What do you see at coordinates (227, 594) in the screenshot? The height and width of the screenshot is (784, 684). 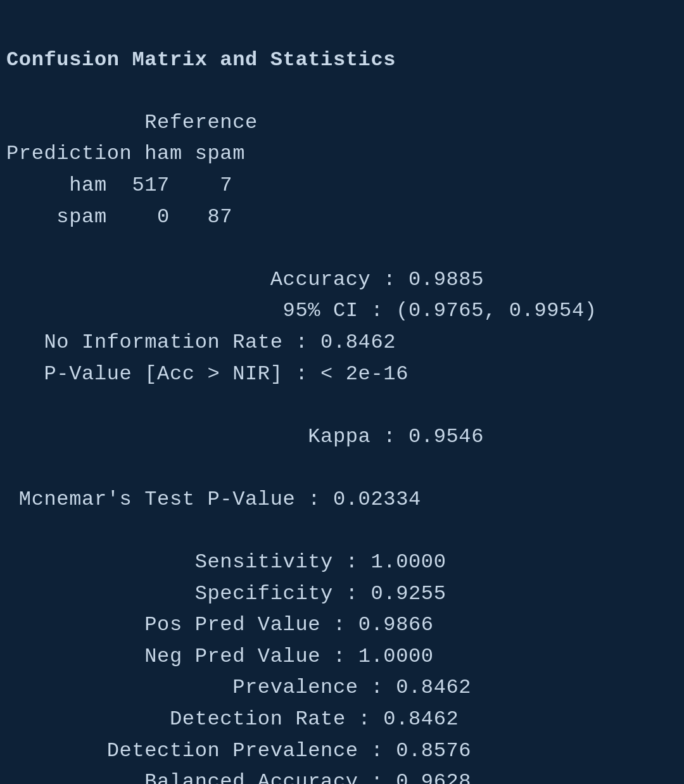 I see `specificity-row: Specificity : 0.9255` at bounding box center [227, 594].